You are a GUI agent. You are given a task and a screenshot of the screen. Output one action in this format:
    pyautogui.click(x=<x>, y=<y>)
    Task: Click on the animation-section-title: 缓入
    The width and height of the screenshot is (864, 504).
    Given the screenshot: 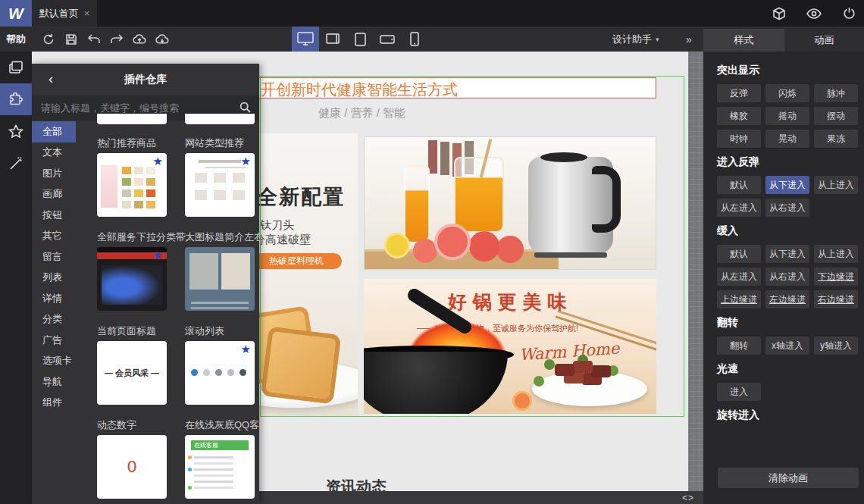 What is the action you would take?
    pyautogui.click(x=790, y=231)
    